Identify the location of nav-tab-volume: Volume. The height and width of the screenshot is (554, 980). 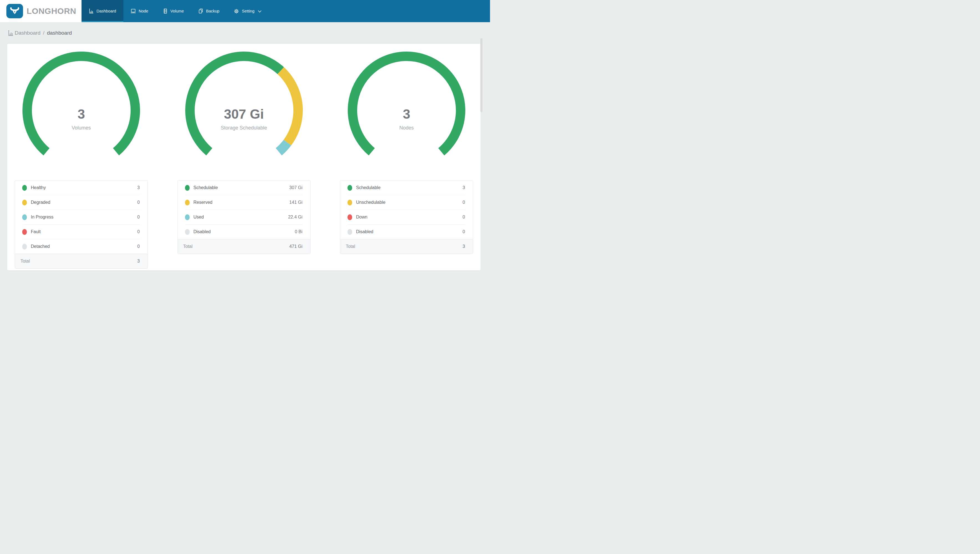
(173, 11).